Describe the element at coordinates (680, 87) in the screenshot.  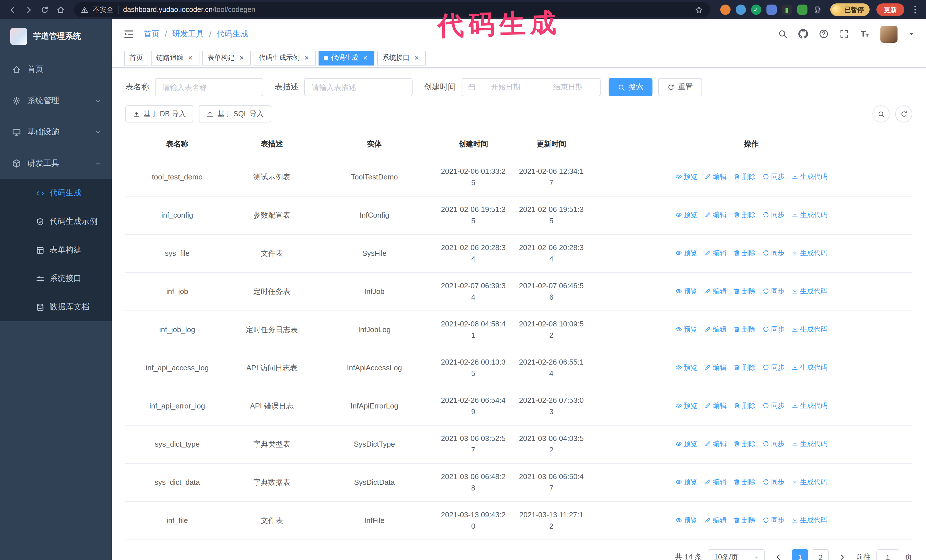
I see `reset-button: 重置` at that location.